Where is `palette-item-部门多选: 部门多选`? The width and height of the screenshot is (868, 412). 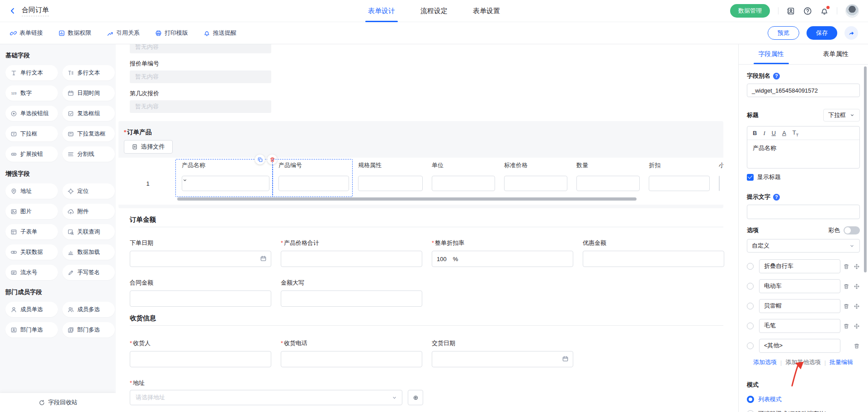 palette-item-部门多选: 部门多选 is located at coordinates (89, 330).